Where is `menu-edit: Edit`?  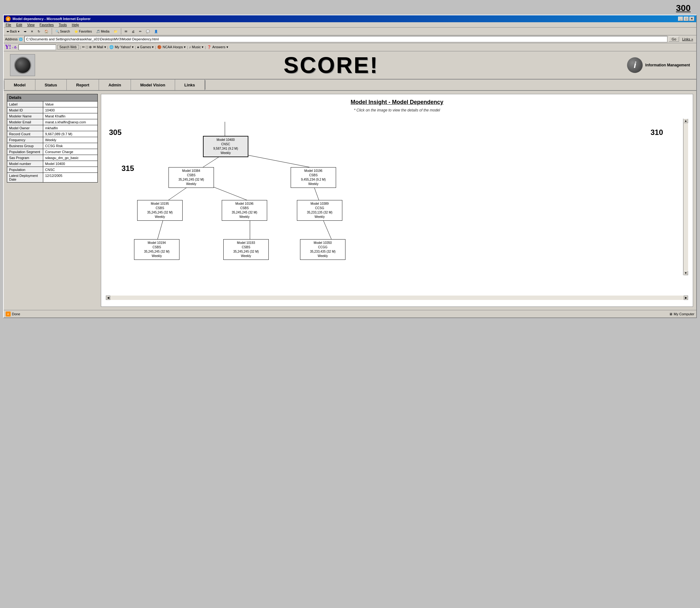
menu-edit: Edit is located at coordinates (19, 24).